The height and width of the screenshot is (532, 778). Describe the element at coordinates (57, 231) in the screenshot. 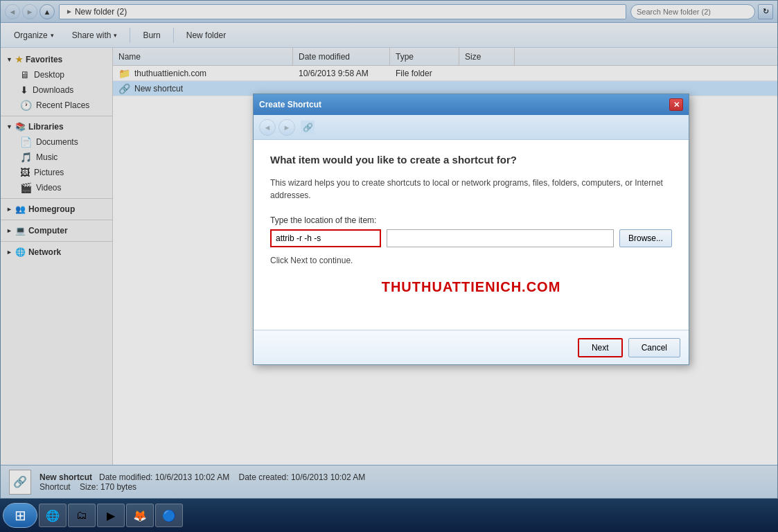

I see `computer-header: ► 💻 Computer` at that location.